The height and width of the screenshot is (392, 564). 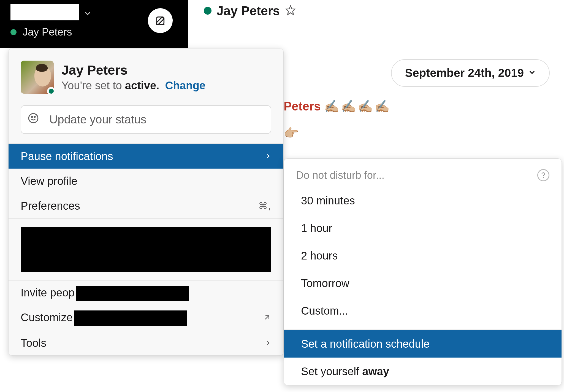 I want to click on change-status-link: Change, so click(x=185, y=85).